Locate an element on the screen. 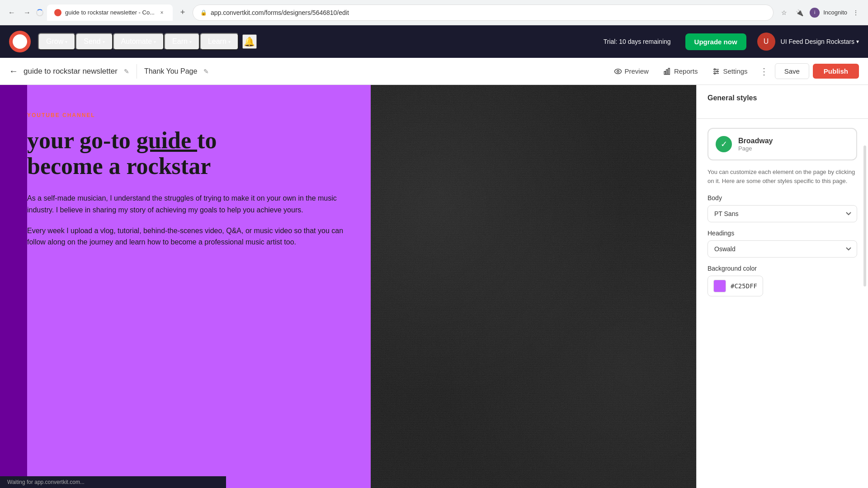 The image size is (868, 488). toolbar: ← guide to rockstar newsletter ✎ Thank Y… is located at coordinates (434, 71).